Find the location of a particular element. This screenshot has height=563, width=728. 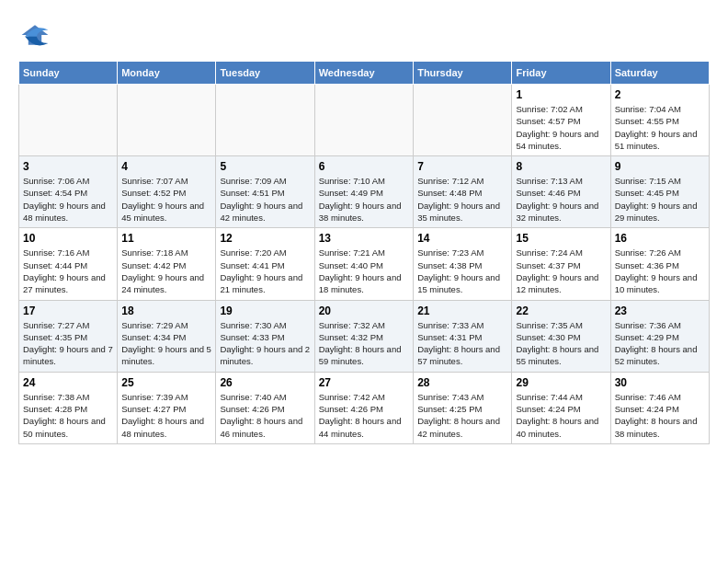

calendar-header-row: SundayMondayTuesdayWednesdayThursdayFrid… is located at coordinates (364, 74).